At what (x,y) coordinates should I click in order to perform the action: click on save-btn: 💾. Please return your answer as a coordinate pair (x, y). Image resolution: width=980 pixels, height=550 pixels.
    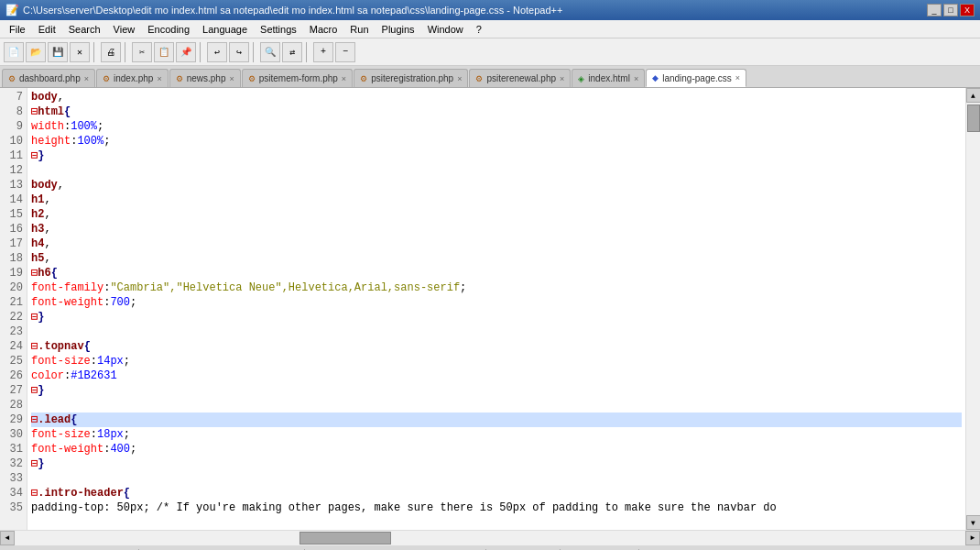
    Looking at the image, I should click on (58, 52).